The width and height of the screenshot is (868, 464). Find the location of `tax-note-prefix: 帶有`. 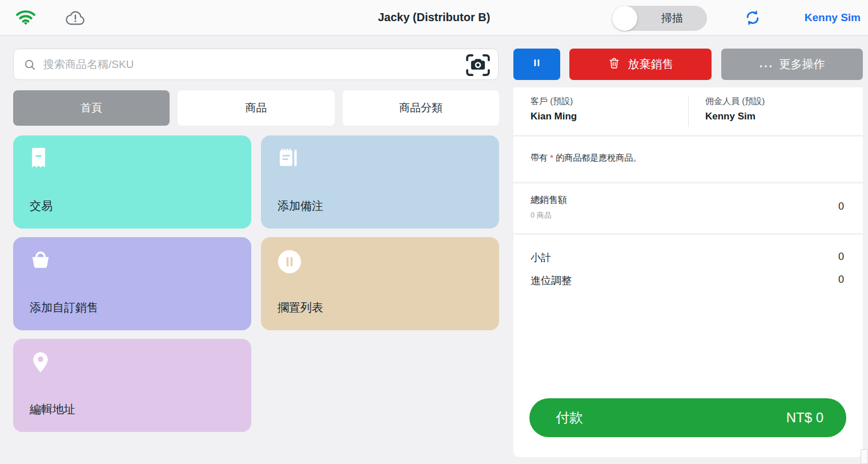

tax-note-prefix: 帶有 is located at coordinates (540, 158).